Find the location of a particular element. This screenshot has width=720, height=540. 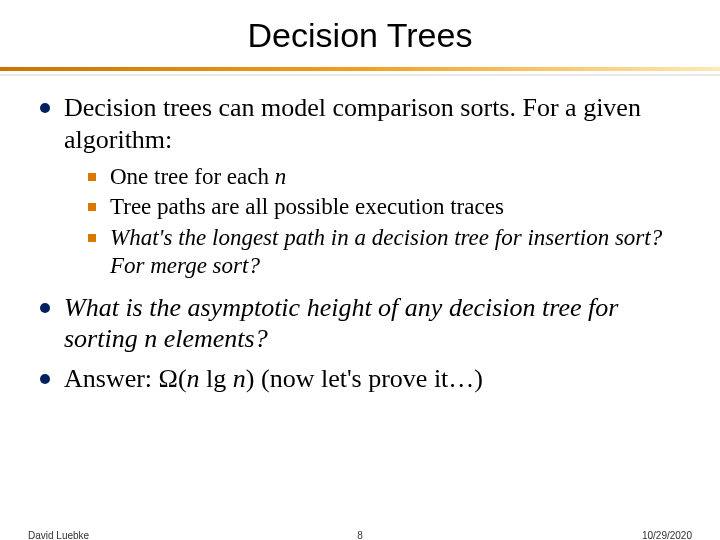

bullet-level1: Answer: Ω(n lg n) (now let's prove it…) is located at coordinates (360, 379).